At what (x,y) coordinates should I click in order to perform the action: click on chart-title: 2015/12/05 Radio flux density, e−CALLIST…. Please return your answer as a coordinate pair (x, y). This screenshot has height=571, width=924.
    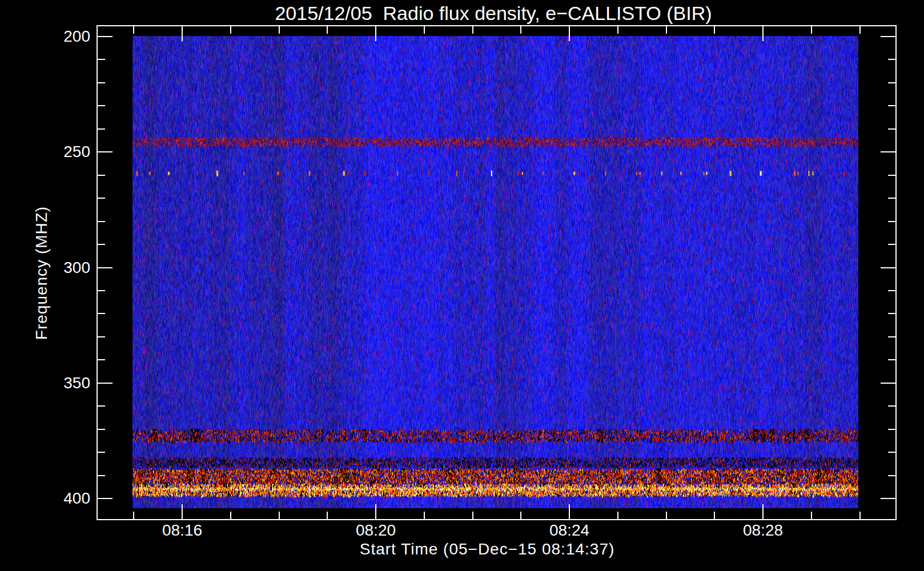
    Looking at the image, I should click on (493, 14).